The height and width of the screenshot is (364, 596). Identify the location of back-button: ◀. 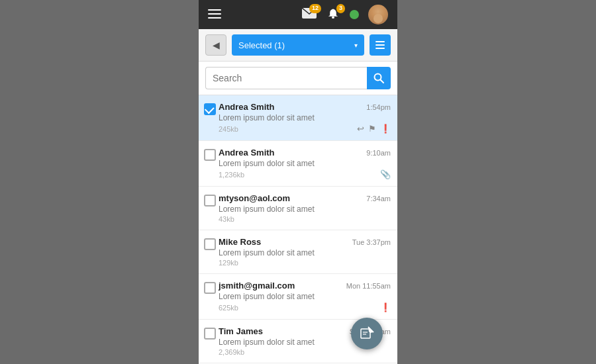
(216, 45).